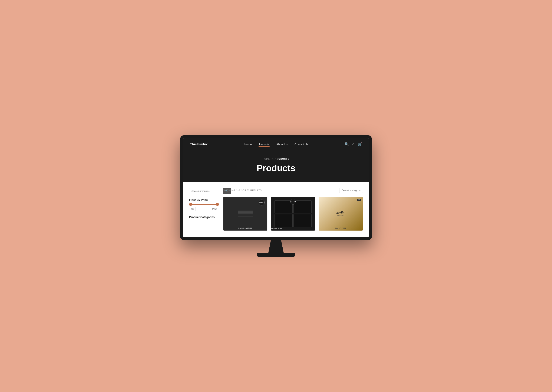 Image resolution: width=552 pixels, height=392 pixels. I want to click on results-count: SHOWING 1–12 OF 32 RESULTS, so click(242, 190).